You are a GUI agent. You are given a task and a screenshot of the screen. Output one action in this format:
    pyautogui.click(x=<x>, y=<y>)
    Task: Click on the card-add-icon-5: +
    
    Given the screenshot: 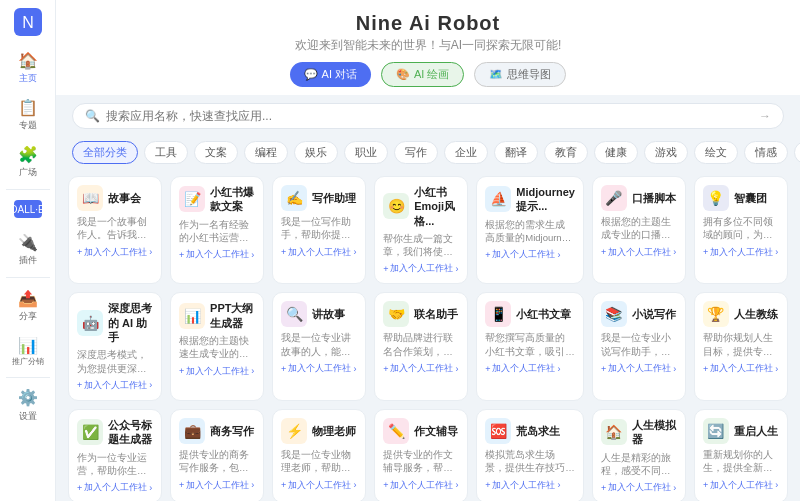 What is the action you would take?
    pyautogui.click(x=604, y=252)
    